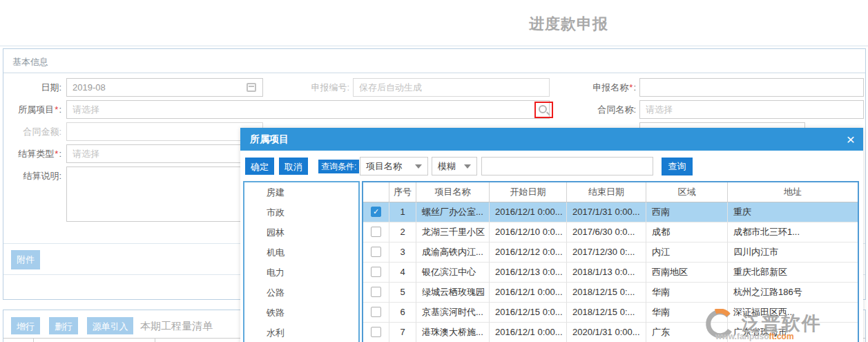 This screenshot has width=868, height=342. What do you see at coordinates (32, 109) in the screenshot?
I see `project-label: 所属项目*:` at bounding box center [32, 109].